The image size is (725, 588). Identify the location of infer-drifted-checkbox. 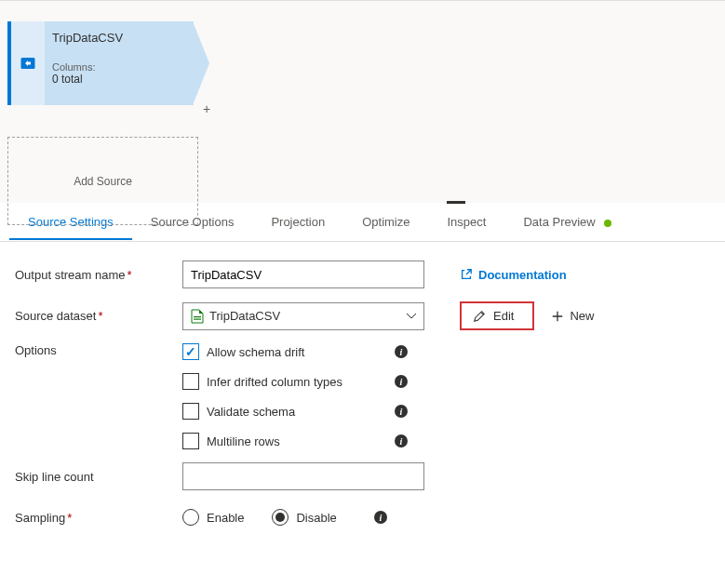
(191, 381).